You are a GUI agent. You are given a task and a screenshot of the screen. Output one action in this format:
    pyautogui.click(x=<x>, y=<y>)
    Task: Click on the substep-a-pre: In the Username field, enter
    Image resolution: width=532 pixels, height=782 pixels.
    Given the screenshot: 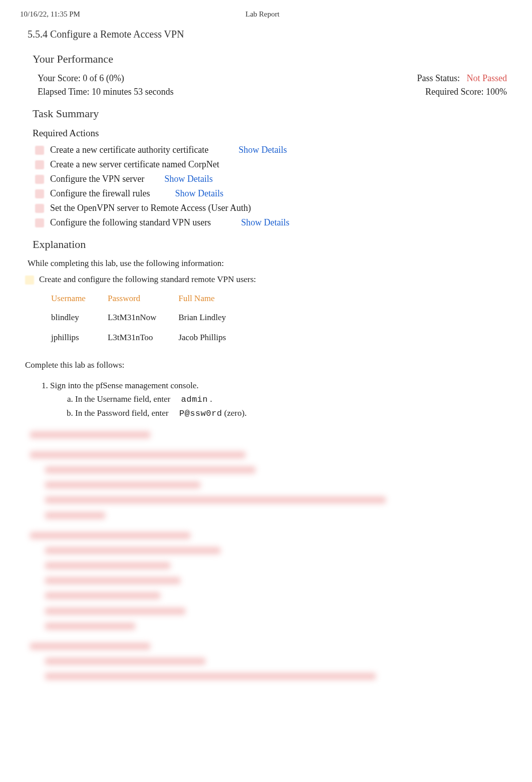 What is the action you would take?
    pyautogui.click(x=124, y=399)
    